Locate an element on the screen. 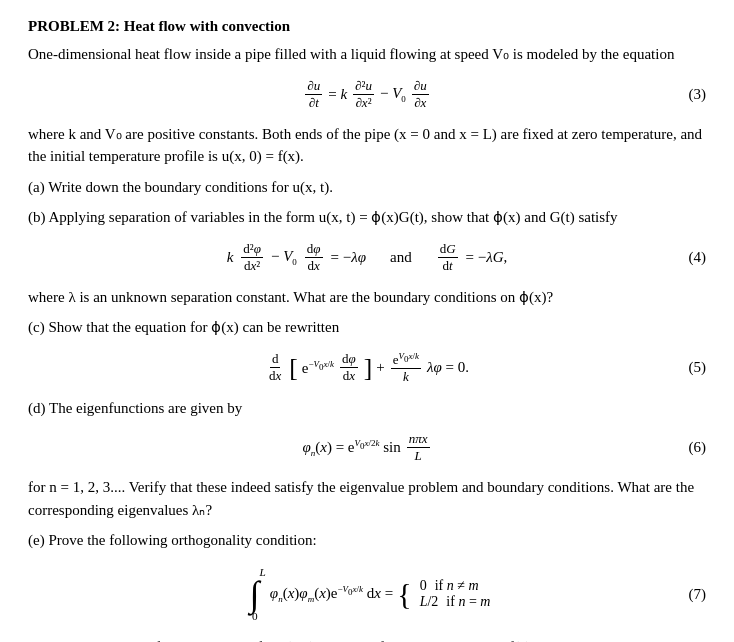 The height and width of the screenshot is (642, 734). eq6-number: (6) is located at coordinates (698, 448).